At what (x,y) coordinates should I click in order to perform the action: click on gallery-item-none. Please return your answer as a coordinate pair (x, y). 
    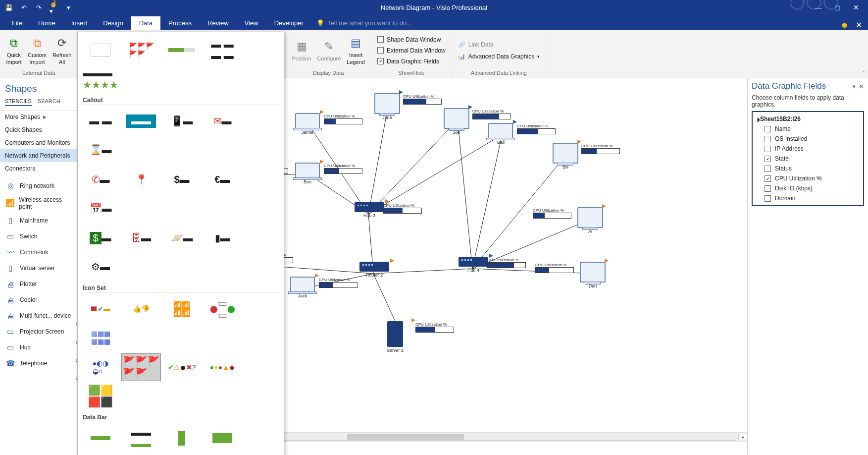
    Looking at the image, I should click on (101, 50).